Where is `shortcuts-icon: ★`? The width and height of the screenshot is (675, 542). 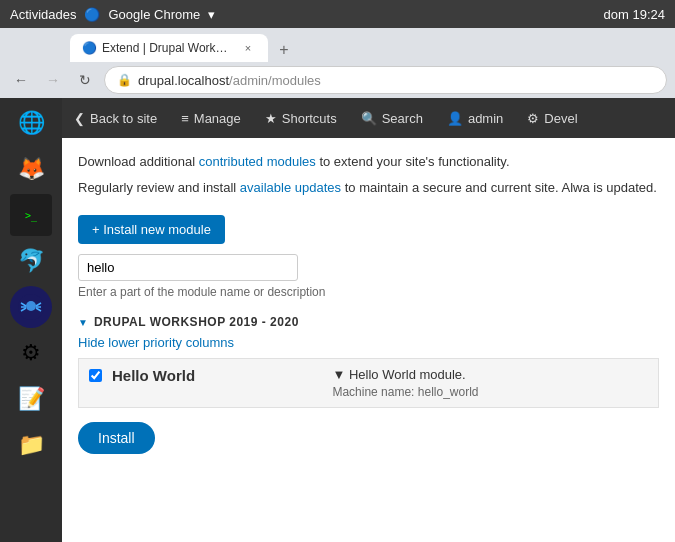 shortcuts-icon: ★ is located at coordinates (271, 118).